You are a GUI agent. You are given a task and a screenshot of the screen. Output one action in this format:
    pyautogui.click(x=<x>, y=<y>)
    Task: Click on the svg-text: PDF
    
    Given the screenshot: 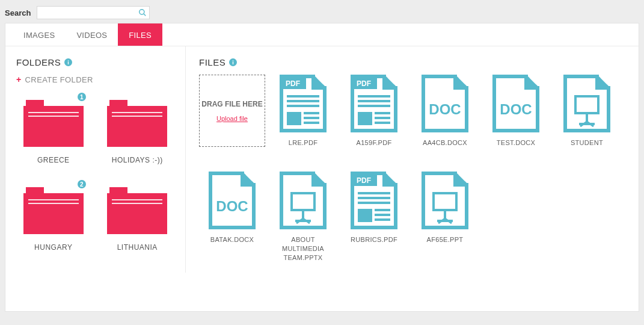 What is the action you would take?
    pyautogui.click(x=364, y=84)
    